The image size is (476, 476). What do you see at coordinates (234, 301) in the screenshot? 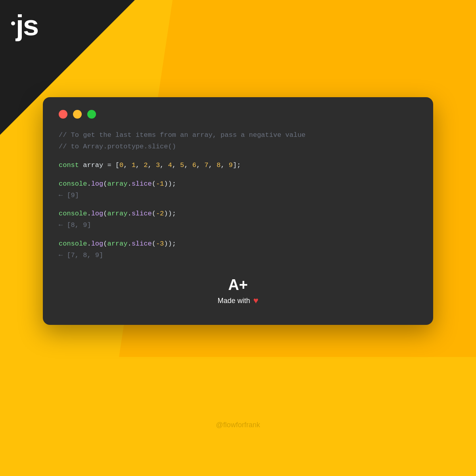
I see `made-with-text: Made with` at bounding box center [234, 301].